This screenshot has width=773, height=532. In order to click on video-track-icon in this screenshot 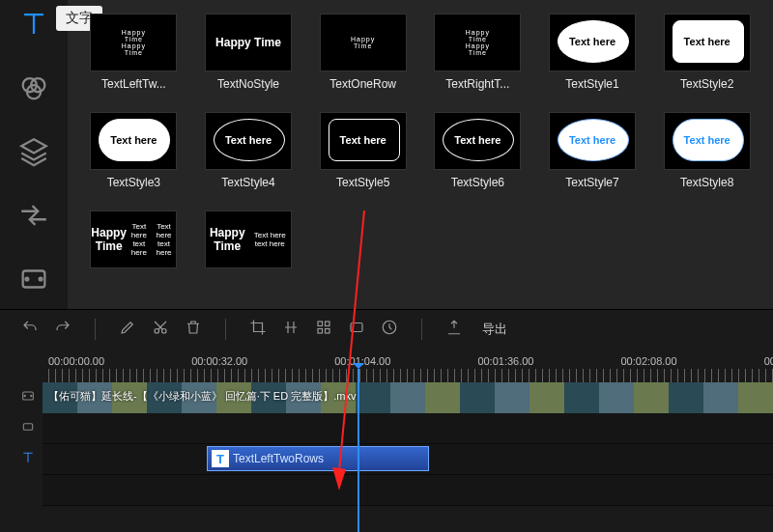, I will do `click(28, 398)`.